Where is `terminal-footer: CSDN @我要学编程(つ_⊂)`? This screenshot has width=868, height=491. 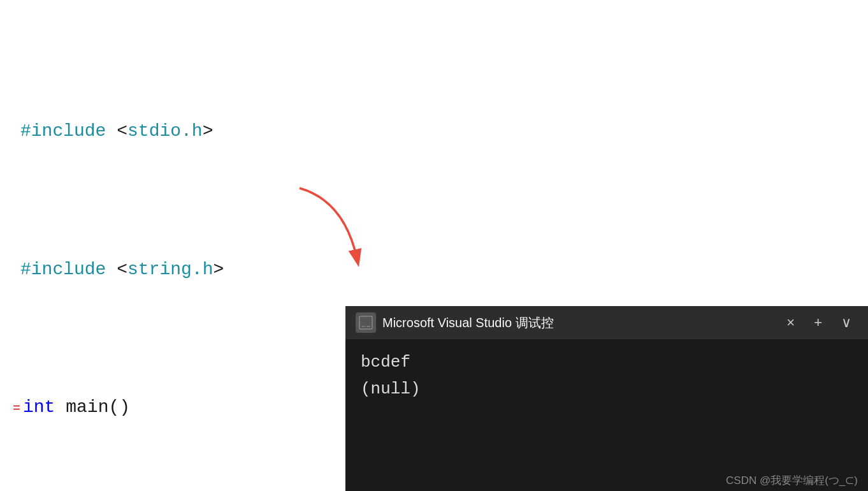
terminal-footer: CSDN @我要学编程(つ_⊂) is located at coordinates (607, 481).